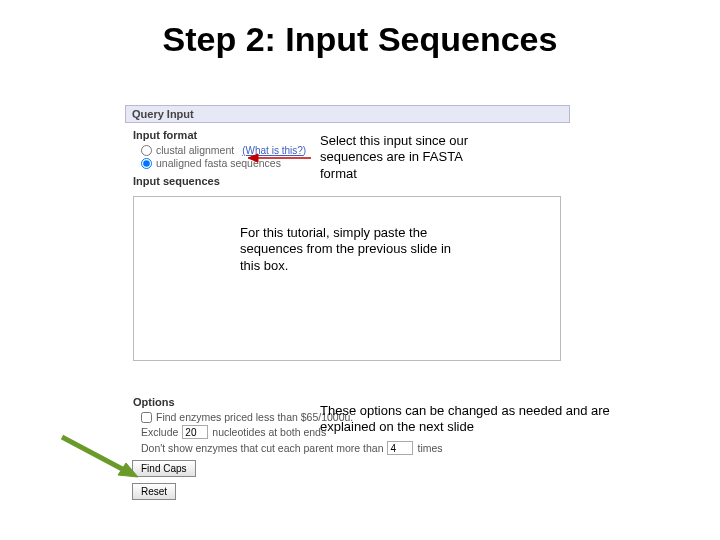  I want to click on callout-select-fasta: Select this input since our sequences ar…, so click(410, 158).